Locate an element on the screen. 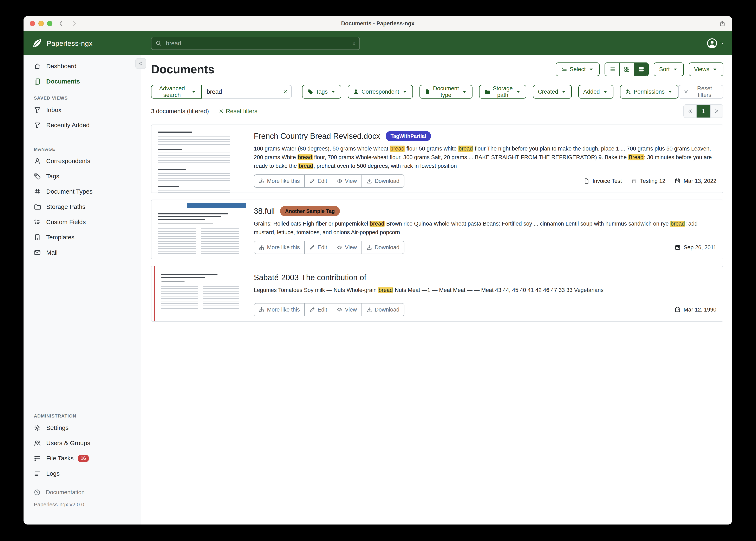  sidebar-item-users-groups: Users & Groups is located at coordinates (82, 443).